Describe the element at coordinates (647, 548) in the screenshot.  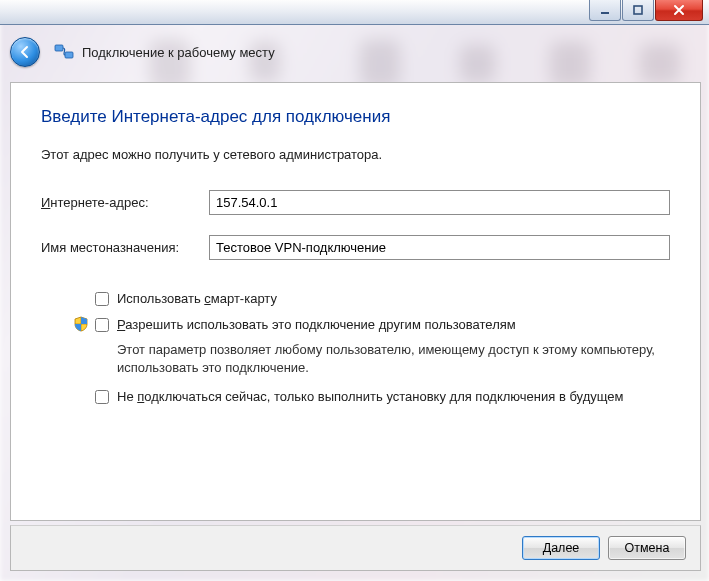
I see `cancel-button: Отмена` at that location.